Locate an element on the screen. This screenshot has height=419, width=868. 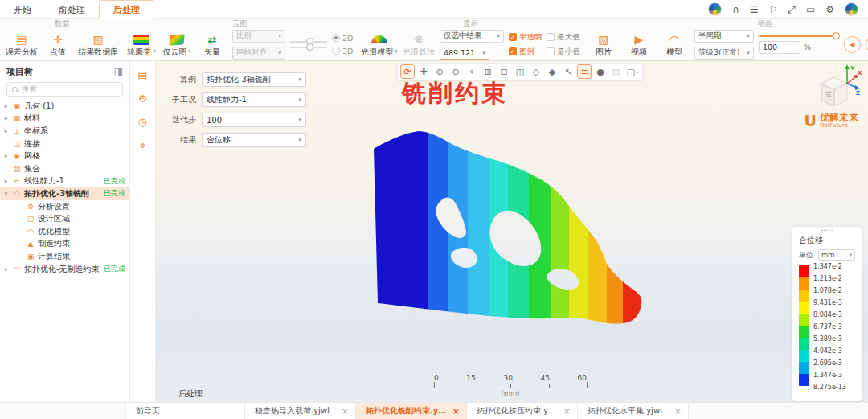
video-button: ▶ 视频 is located at coordinates (639, 45).